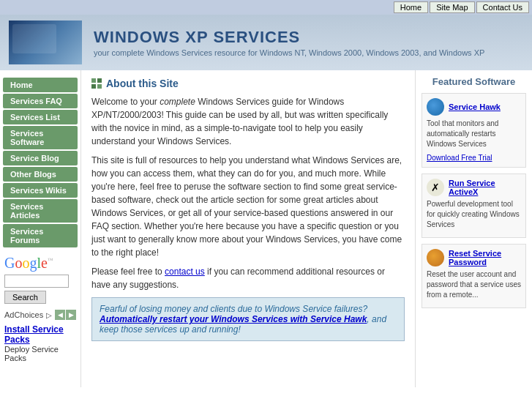  I want to click on contact-nav-button: Contact Us, so click(503, 7).